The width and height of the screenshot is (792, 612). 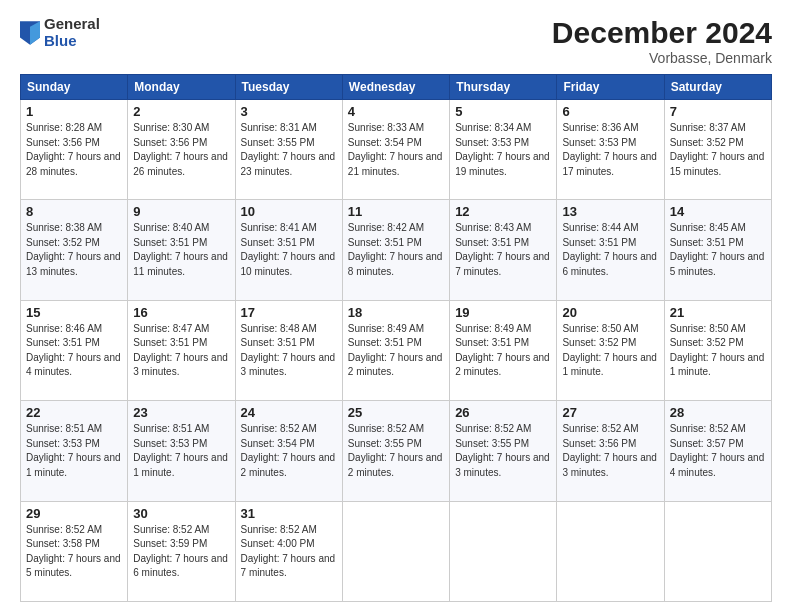 I want to click on day-number: 28, so click(x=718, y=412).